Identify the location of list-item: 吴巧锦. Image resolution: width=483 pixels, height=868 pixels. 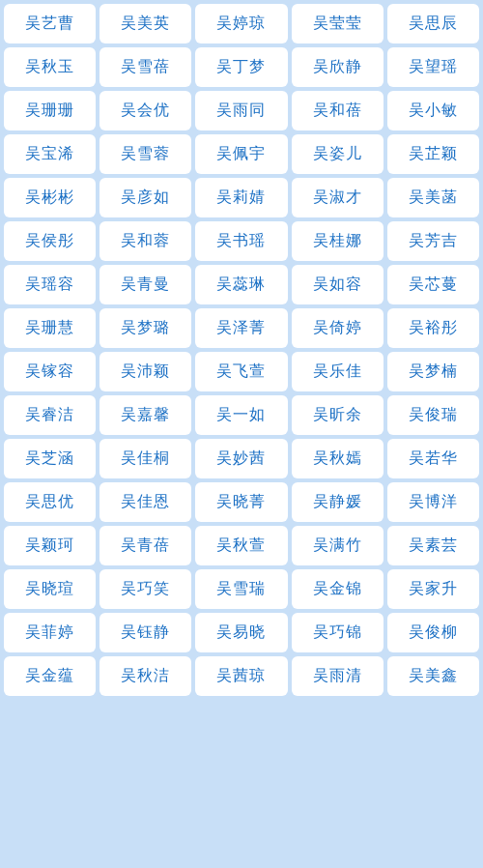
(338, 632).